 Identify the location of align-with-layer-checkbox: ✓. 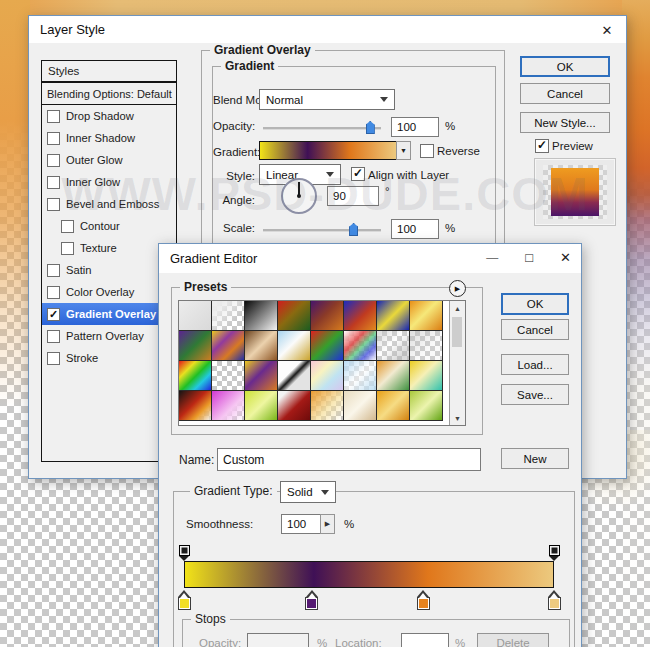
(358, 174).